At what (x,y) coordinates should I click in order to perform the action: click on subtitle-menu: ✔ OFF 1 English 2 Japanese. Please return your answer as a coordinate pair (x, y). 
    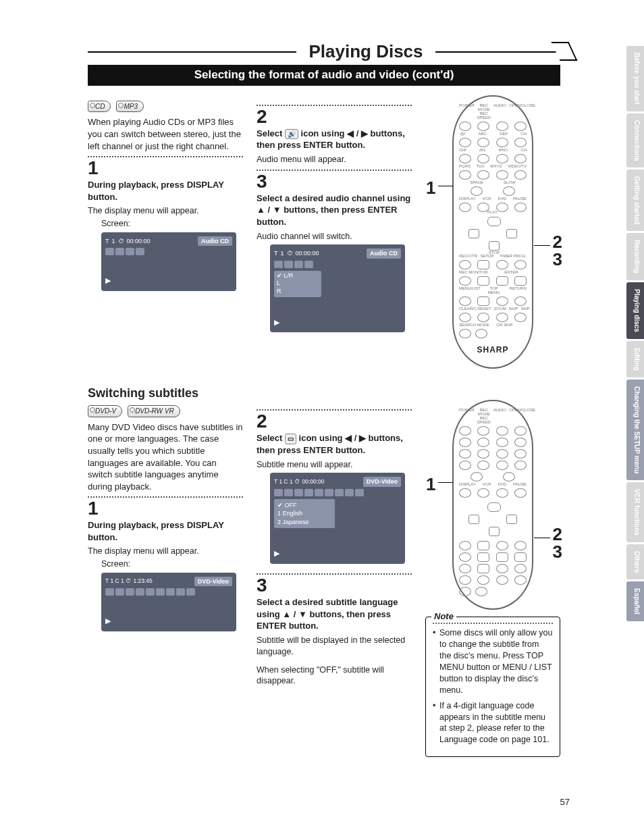
    Looking at the image, I should click on (304, 514).